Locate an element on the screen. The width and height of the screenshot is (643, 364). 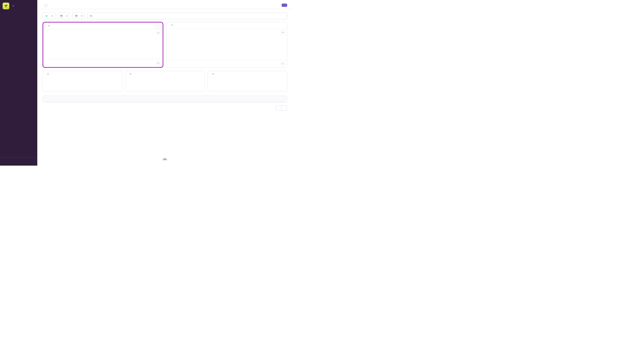
calendar-icon is located at coordinates (77, 16).